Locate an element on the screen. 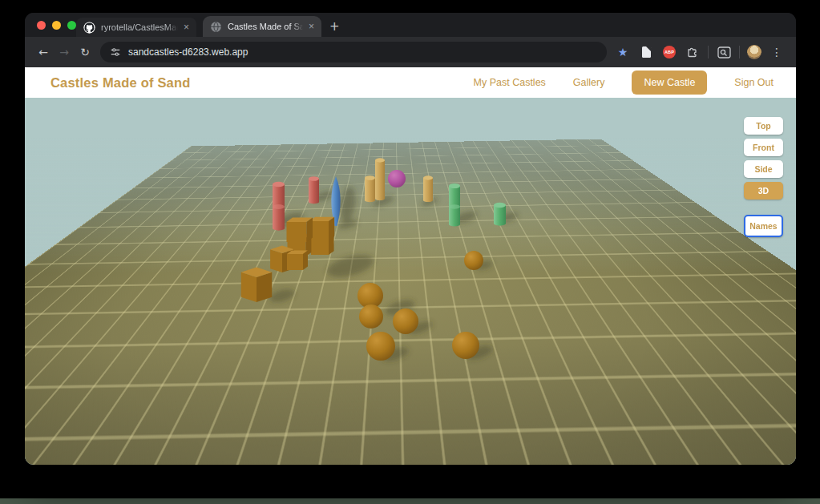 This screenshot has height=504, width=820. browser-menu-icon: ⋮ is located at coordinates (777, 52).